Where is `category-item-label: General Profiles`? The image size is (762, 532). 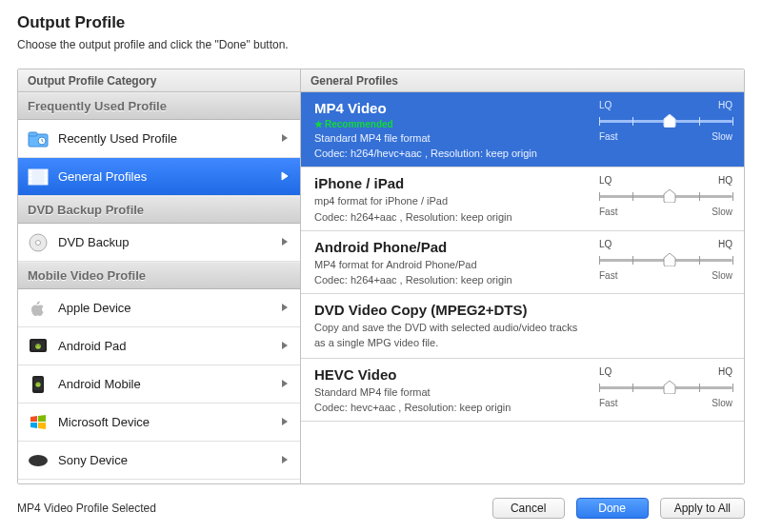
category-item-label: General Profiles is located at coordinates (103, 177).